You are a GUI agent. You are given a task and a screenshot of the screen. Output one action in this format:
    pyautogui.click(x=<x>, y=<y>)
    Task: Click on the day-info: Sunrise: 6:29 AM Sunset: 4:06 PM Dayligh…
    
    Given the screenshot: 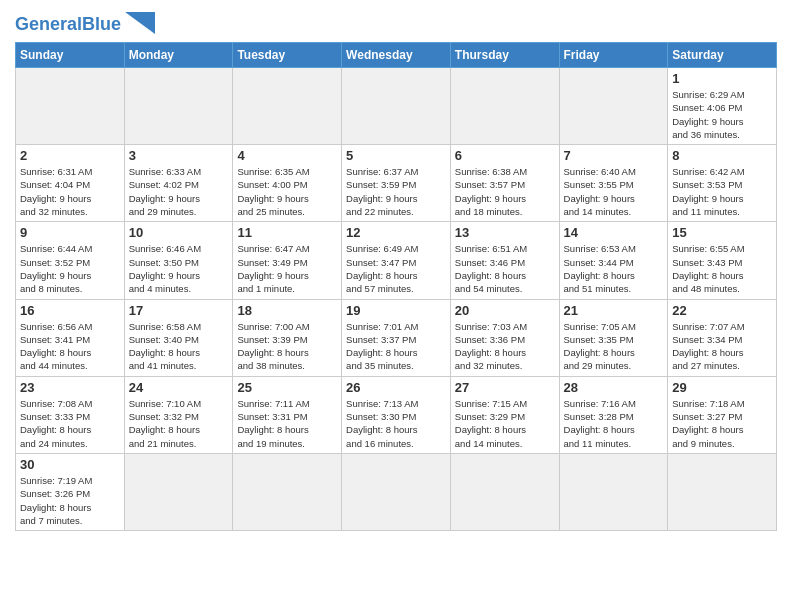 What is the action you would take?
    pyautogui.click(x=722, y=114)
    